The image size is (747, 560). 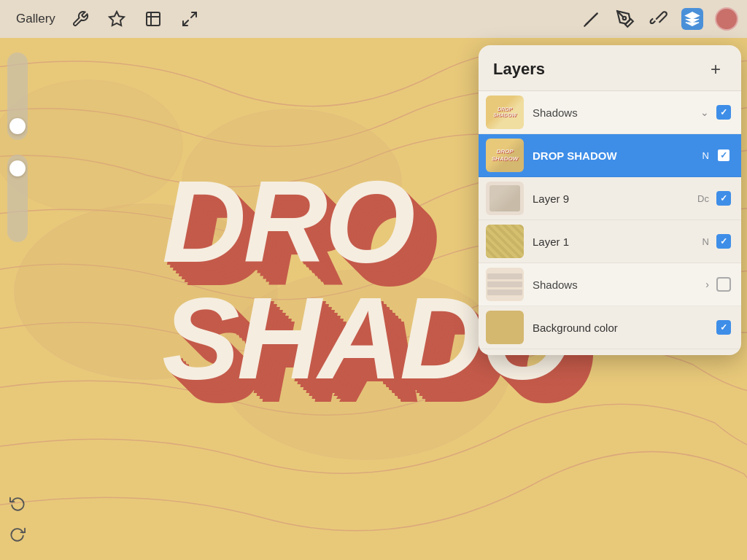 What do you see at coordinates (619, 284) in the screenshot?
I see `shadows-subgroup-label: Shadows` at bounding box center [619, 284].